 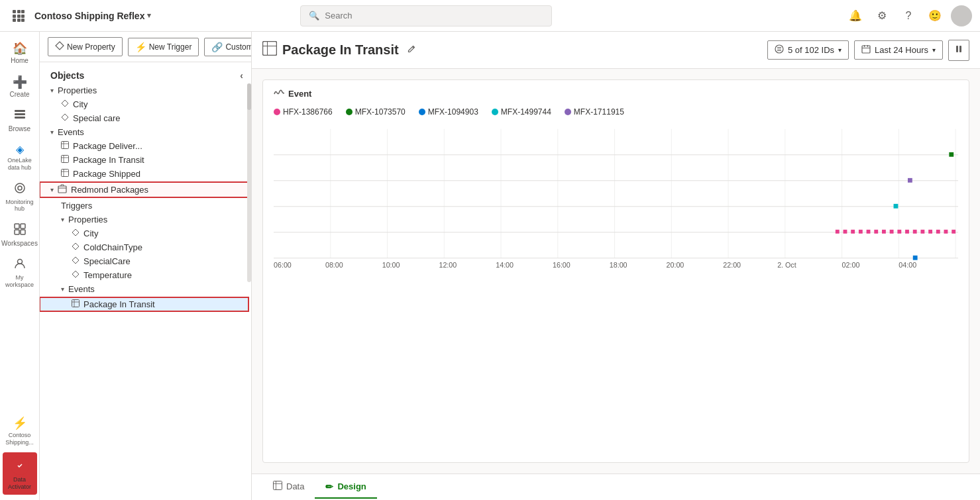 I want to click on sidebar-item-create: ➕ Create, so click(x=20, y=86).